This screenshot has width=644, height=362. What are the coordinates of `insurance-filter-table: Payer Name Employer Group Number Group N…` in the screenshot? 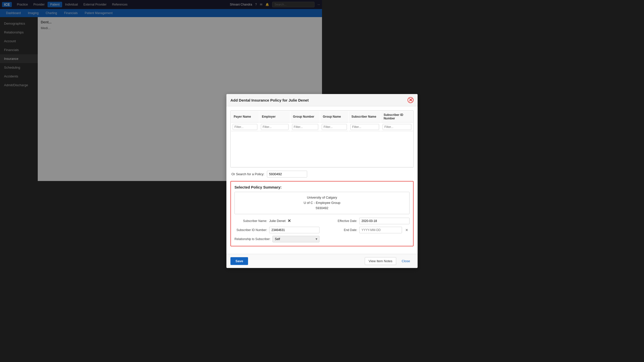 It's located at (276, 139).